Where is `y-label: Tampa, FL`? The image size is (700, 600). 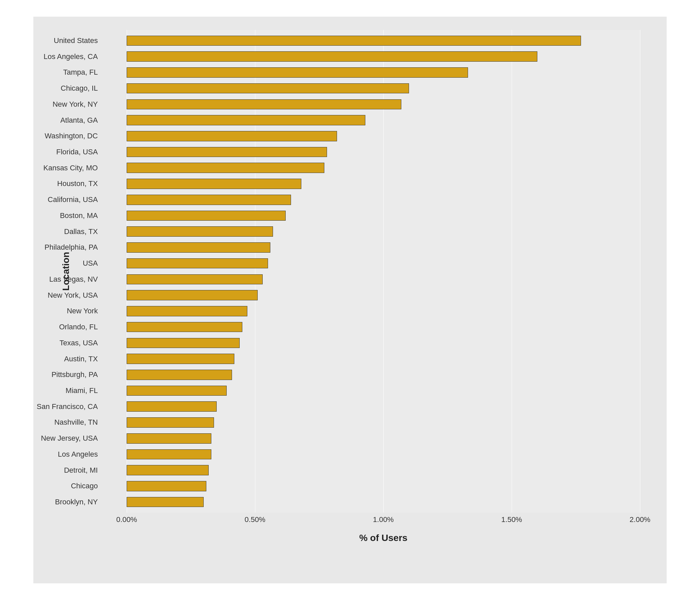 y-label: Tampa, FL is located at coordinates (69, 72).